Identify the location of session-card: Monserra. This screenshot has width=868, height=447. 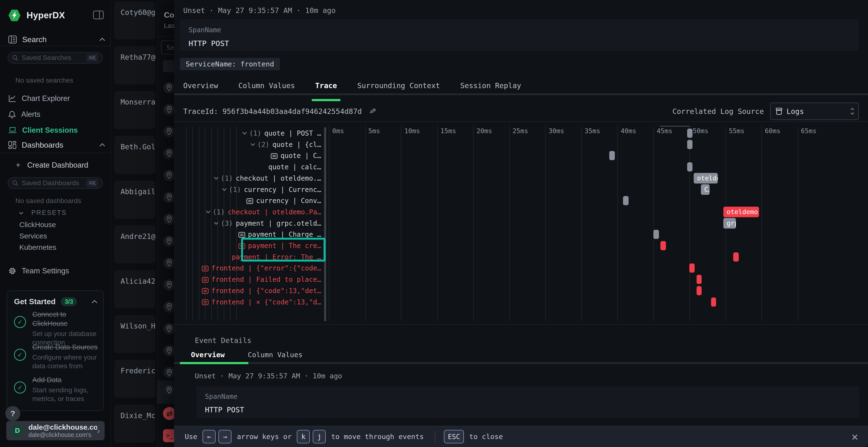
(135, 110).